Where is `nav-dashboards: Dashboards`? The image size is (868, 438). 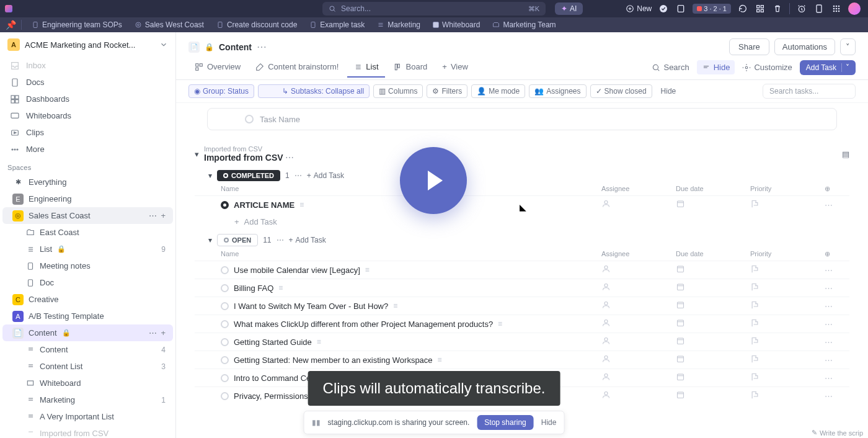
nav-dashboards: Dashboards is located at coordinates (88, 99).